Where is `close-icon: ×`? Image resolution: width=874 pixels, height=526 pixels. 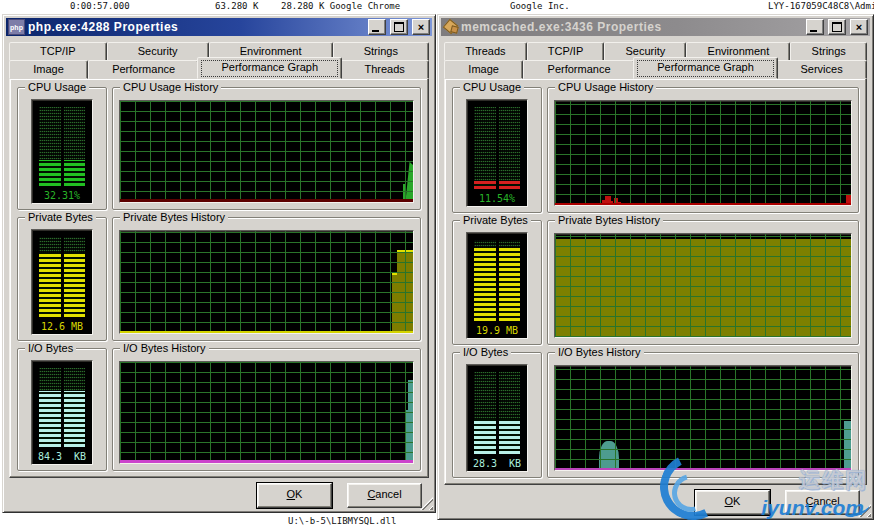
close-icon: × is located at coordinates (859, 28).